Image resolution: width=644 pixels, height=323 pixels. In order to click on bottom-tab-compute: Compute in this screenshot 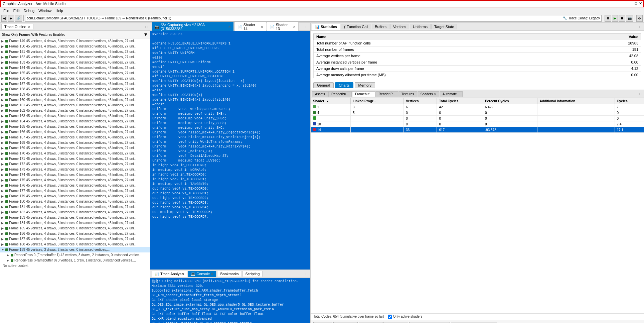, I will do `click(371, 322)`.